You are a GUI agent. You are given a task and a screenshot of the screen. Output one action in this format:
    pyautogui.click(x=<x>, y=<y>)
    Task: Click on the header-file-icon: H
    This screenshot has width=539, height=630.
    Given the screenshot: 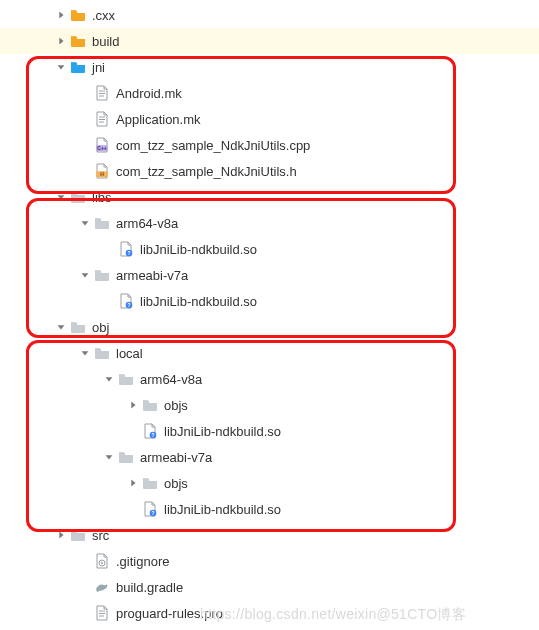 What is the action you would take?
    pyautogui.click(x=102, y=171)
    